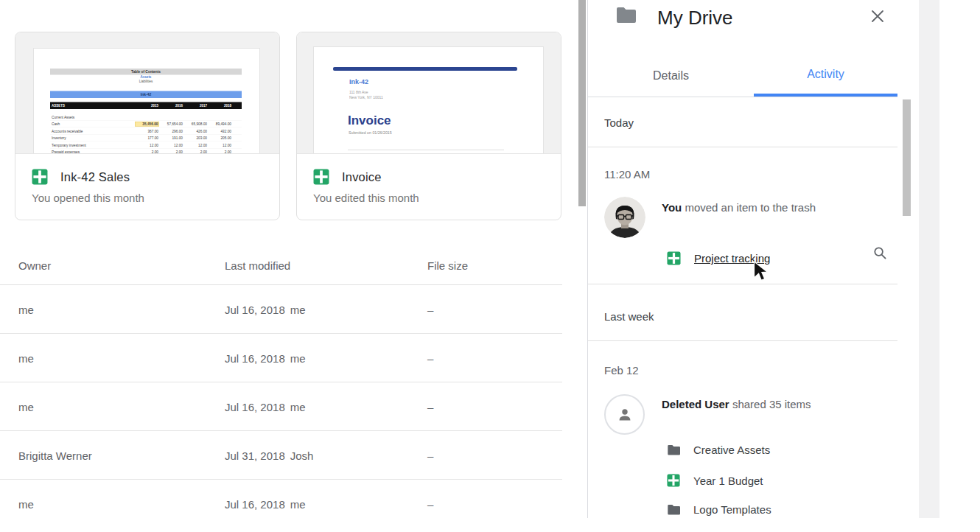  Describe the element at coordinates (146, 139) in the screenshot. I see `sheet-row: Inventory 177.00 191.00 203.00 205.00` at that location.